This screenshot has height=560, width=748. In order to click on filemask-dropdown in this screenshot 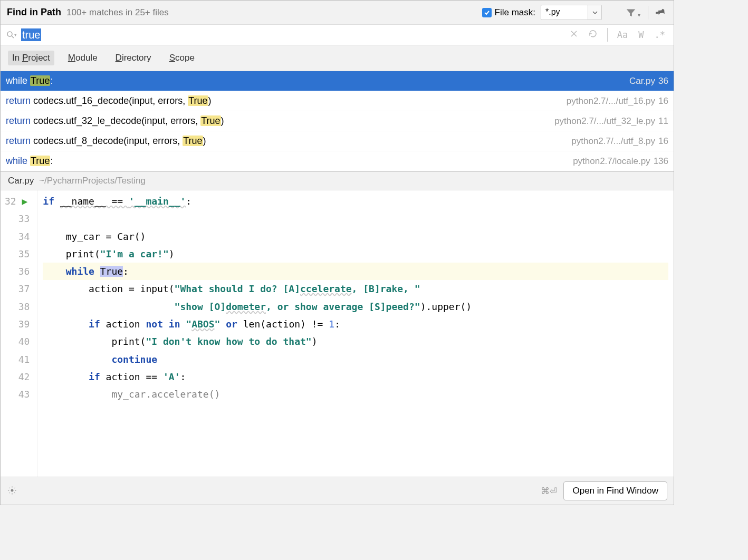, I will do `click(595, 13)`.